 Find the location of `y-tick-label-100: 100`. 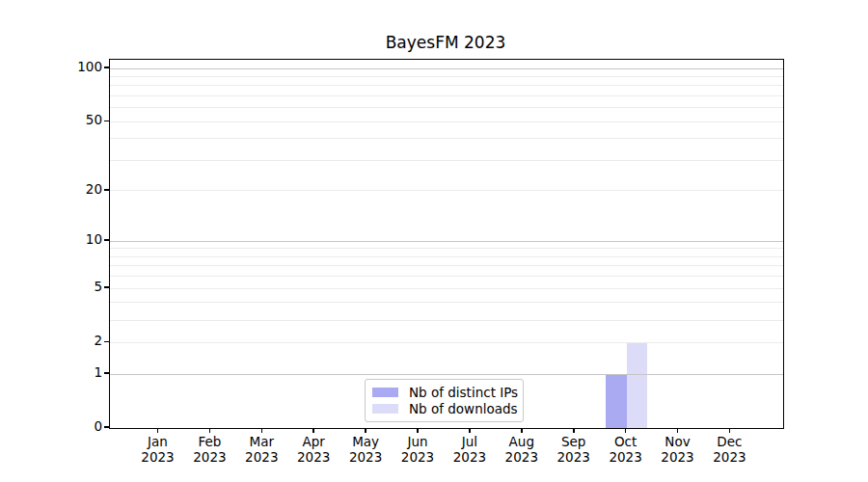

y-tick-label-100: 100 is located at coordinates (51, 67).